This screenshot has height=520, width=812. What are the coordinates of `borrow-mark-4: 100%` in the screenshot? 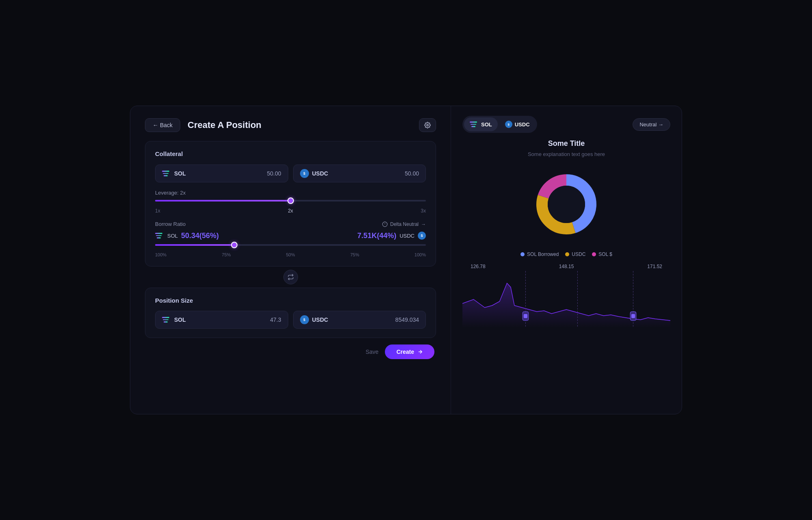 It's located at (420, 255).